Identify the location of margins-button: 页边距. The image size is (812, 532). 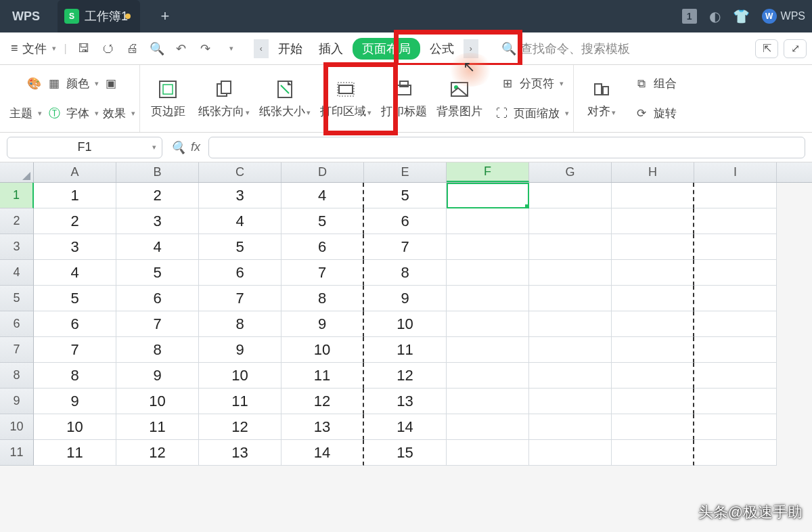
(168, 99).